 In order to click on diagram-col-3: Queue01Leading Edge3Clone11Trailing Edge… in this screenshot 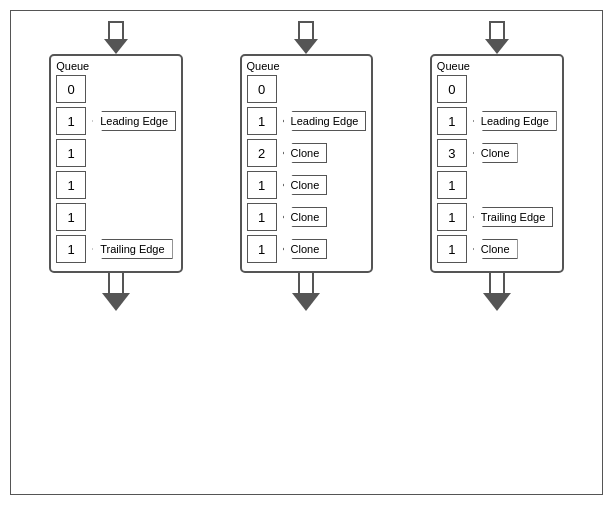, I will do `click(497, 166)`.